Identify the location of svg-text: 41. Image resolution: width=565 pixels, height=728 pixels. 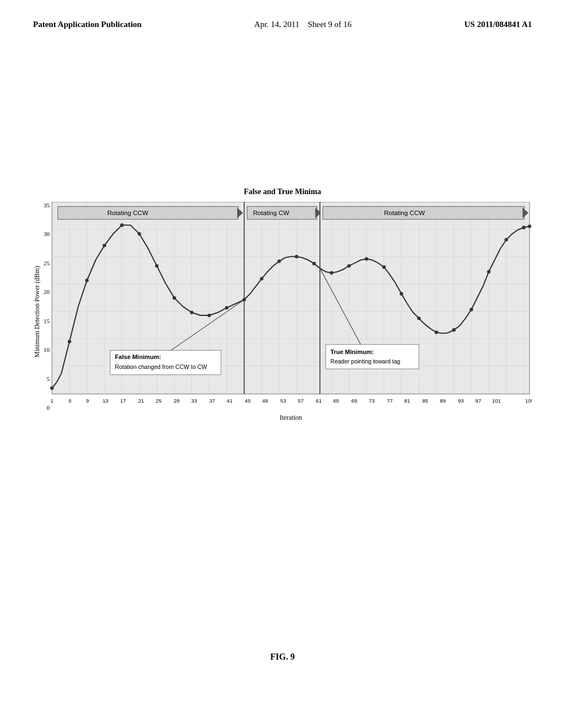
(230, 400).